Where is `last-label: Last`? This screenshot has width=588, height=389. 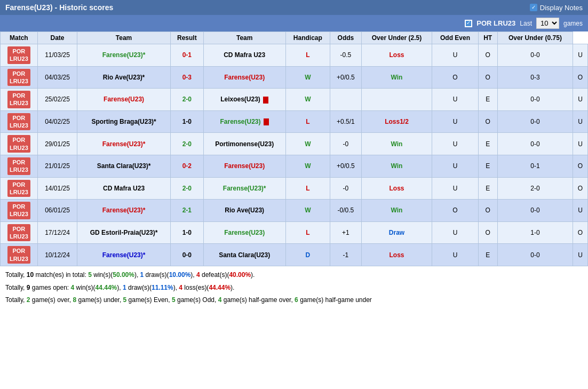
last-label: Last is located at coordinates (526, 23).